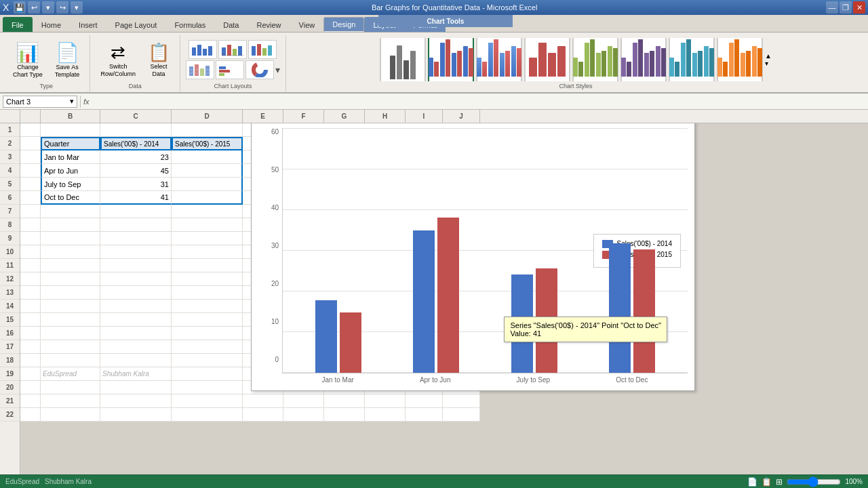 The width and height of the screenshot is (868, 488). Describe the element at coordinates (434, 117) in the screenshot. I see `column-headers: B C D E F G H I J` at that location.